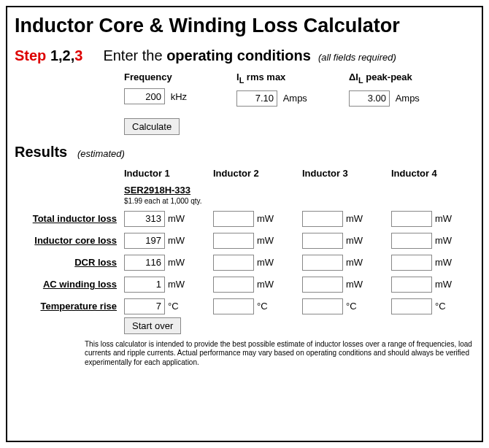 Image resolution: width=489 pixels, height=448 pixels. Describe the element at coordinates (353, 77) in the screenshot. I see `dil-pre: ΔI` at that location.